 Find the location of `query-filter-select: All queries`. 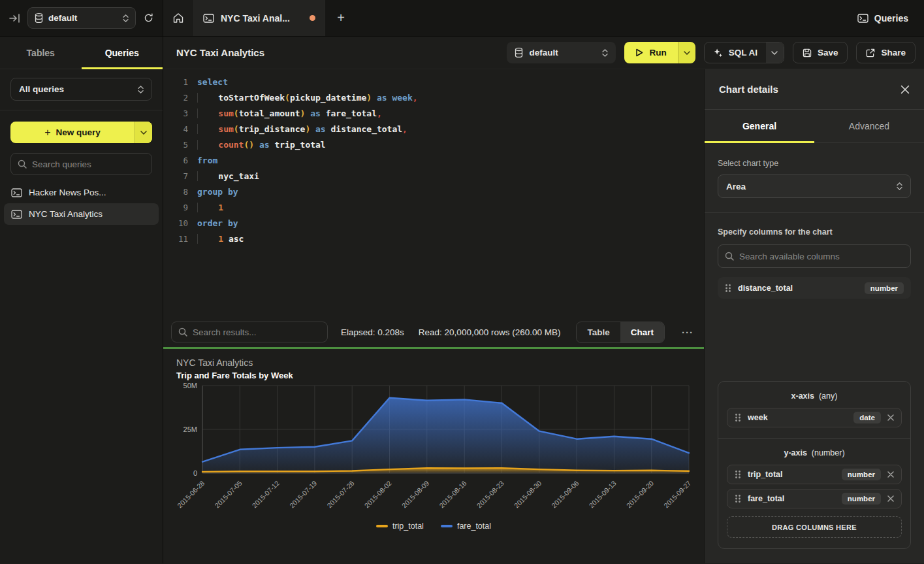

query-filter-select: All queries is located at coordinates (81, 89).